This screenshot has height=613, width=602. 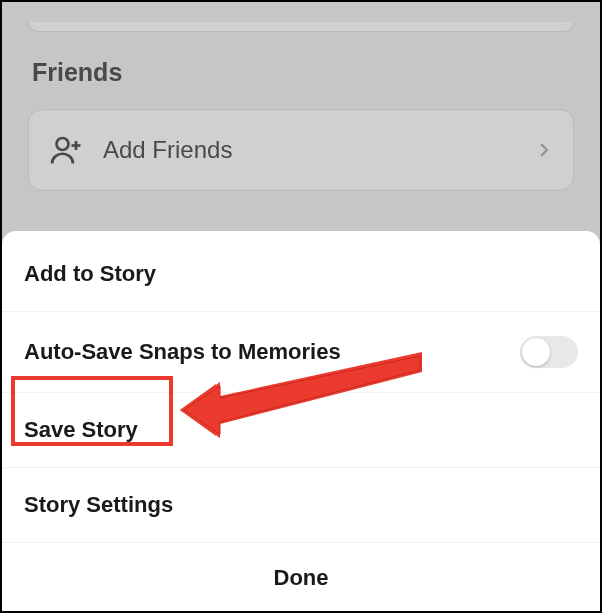 What do you see at coordinates (301, 352) in the screenshot?
I see `sheet-item-auto-save: Auto-Save Snaps to Memories` at bounding box center [301, 352].